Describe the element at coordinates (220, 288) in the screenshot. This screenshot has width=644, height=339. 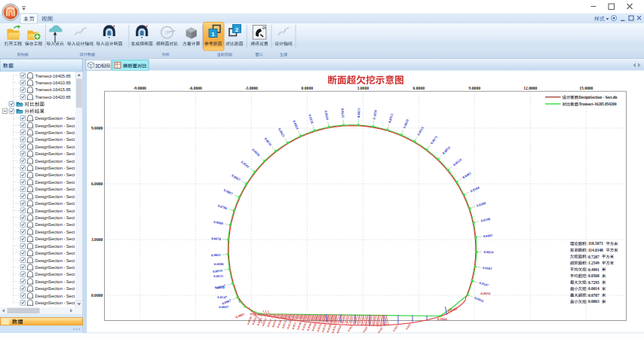
I see `svg-text: 0.0654` at that location.